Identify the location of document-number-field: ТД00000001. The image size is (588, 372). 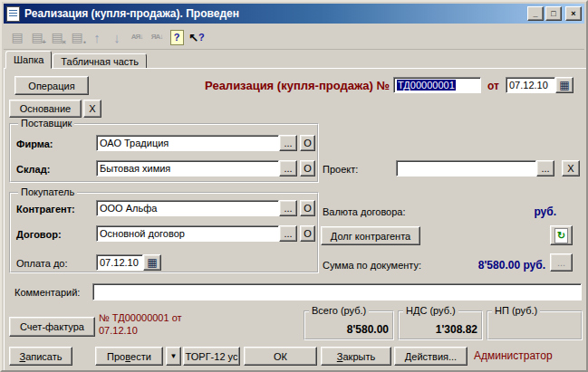
(437, 85).